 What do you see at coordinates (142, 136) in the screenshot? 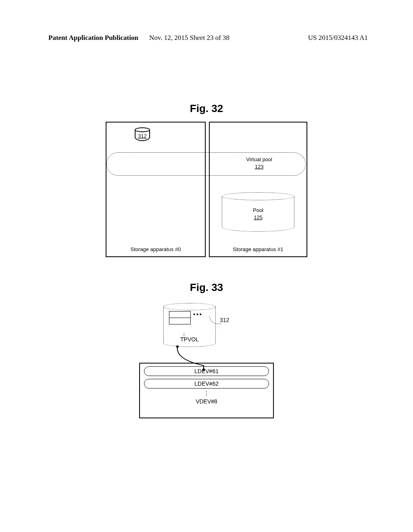
I see `cylinder-312-label: 312` at bounding box center [142, 136].